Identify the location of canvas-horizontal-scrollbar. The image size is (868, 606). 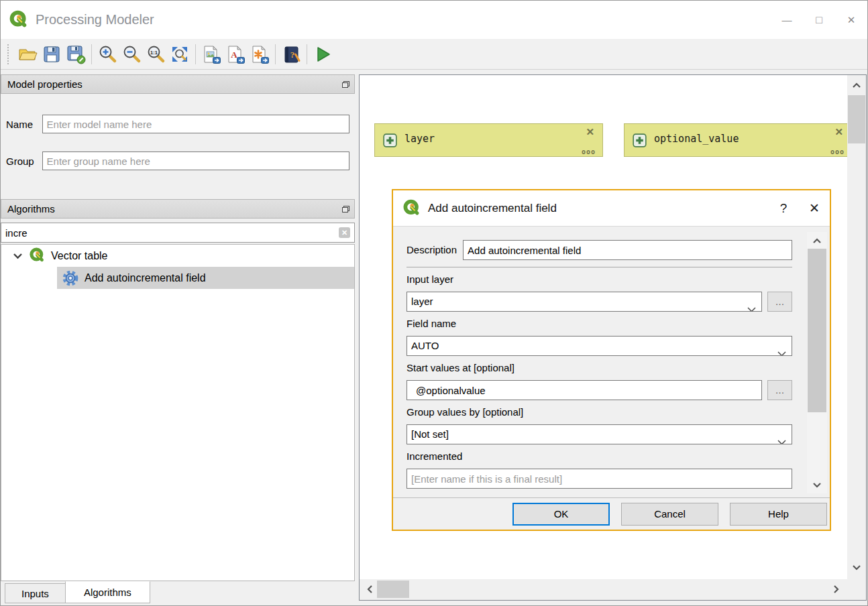
(604, 590).